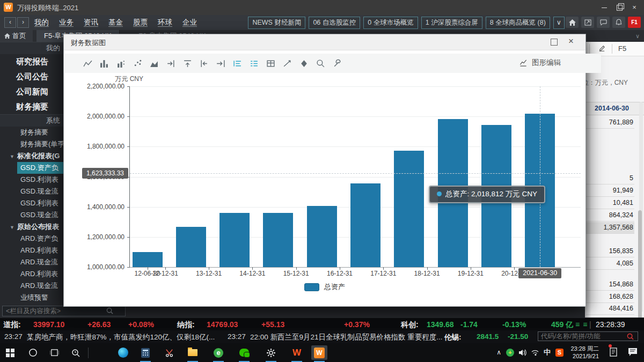 Image resolution: width=644 pixels, height=362 pixels. I want to click on task-view-icon, so click(54, 353).